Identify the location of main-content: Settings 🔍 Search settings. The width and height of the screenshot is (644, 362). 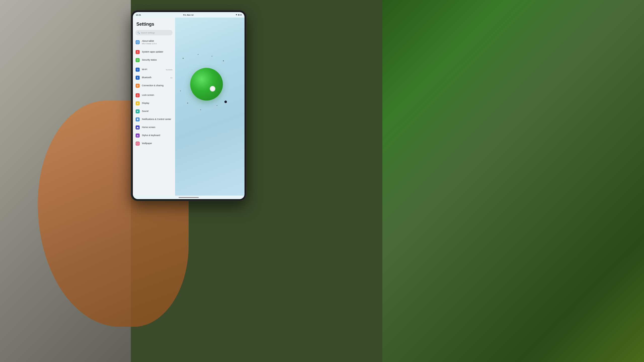
(189, 107).